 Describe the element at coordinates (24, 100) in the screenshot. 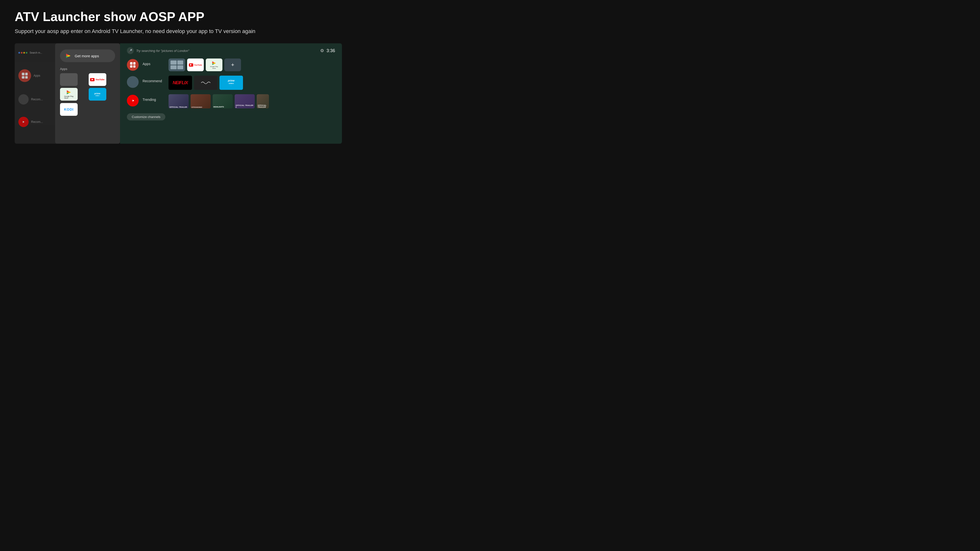

I see `recommend-icon` at that location.